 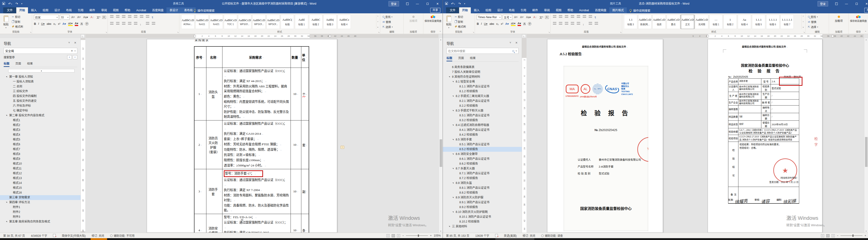 I want to click on bullet-list-icon, so click(x=112, y=17).